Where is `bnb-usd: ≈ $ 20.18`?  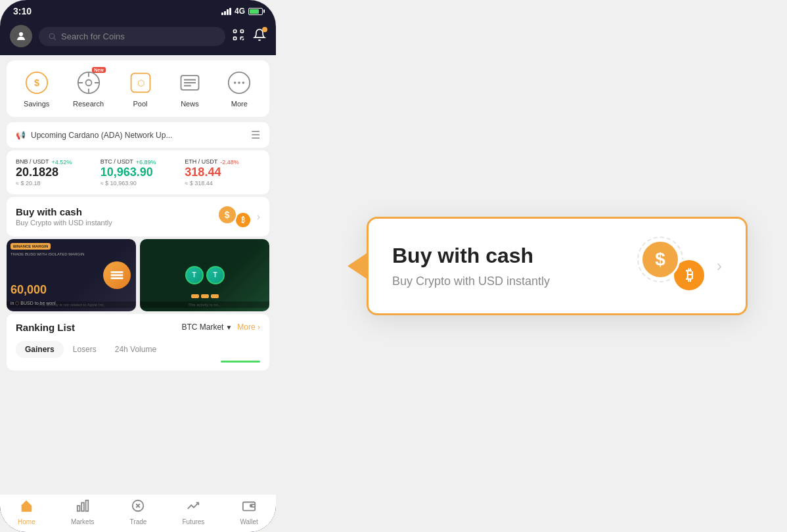 bnb-usd: ≈ $ 20.18 is located at coordinates (54, 183).